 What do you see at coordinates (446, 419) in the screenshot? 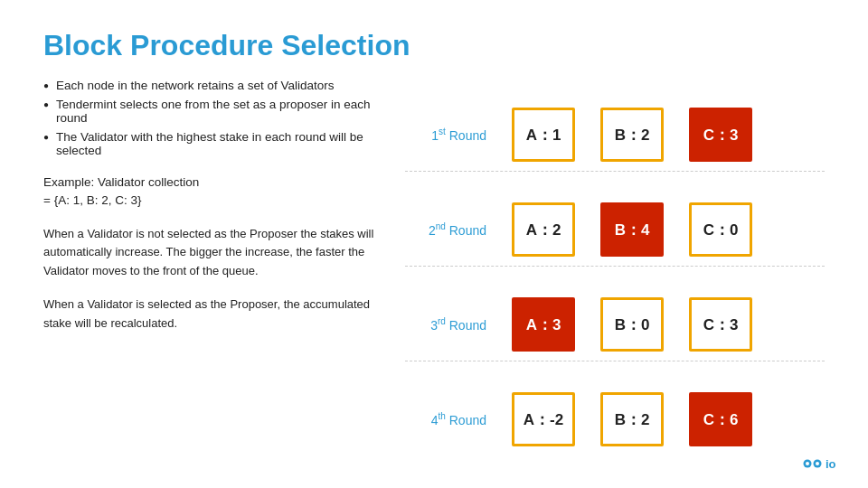
I see `round-label-4: 4th Round` at bounding box center [446, 419].